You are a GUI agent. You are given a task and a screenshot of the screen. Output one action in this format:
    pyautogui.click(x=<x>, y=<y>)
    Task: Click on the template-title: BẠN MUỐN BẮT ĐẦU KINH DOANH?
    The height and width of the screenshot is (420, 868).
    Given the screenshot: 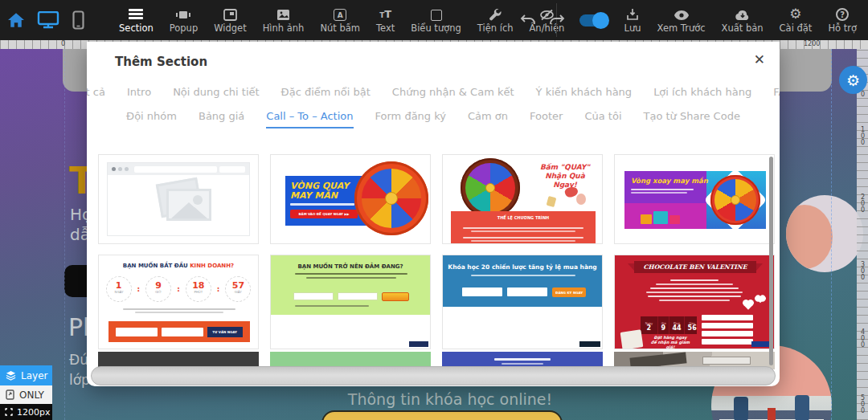 What is the action you would take?
    pyautogui.click(x=178, y=266)
    